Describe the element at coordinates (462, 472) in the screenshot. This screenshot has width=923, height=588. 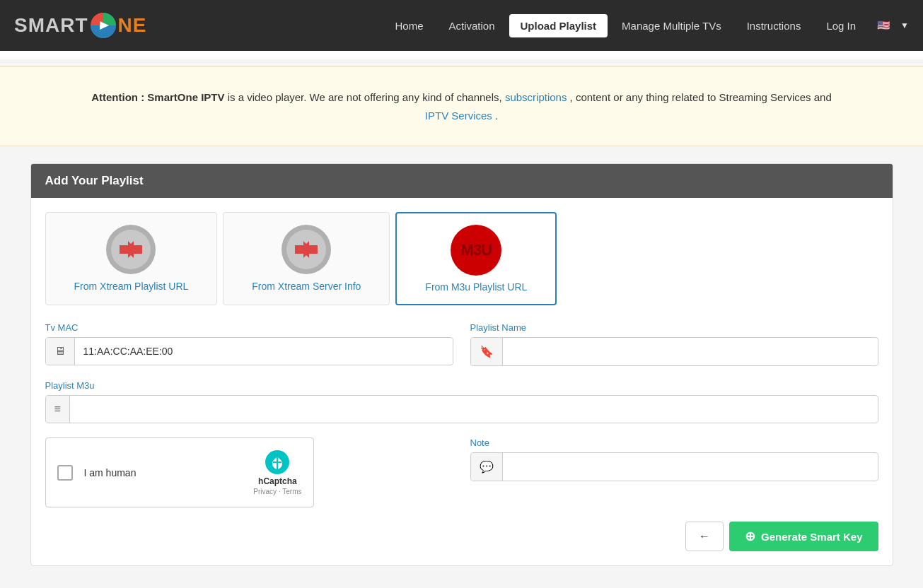
I see `form-row-3: I am human hCaptcha Privacy · Terms` at that location.